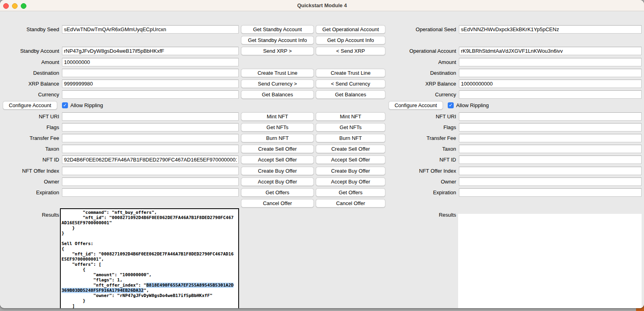 This screenshot has width=644, height=311. I want to click on operational-owner-input, so click(550, 181).